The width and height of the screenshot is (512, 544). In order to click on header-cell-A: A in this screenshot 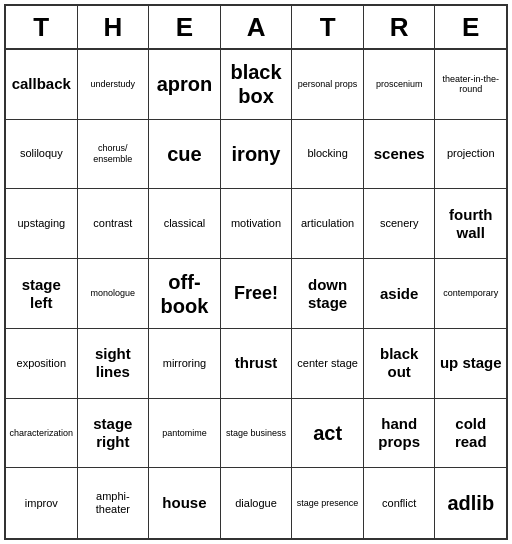, I will do `click(257, 28)`.